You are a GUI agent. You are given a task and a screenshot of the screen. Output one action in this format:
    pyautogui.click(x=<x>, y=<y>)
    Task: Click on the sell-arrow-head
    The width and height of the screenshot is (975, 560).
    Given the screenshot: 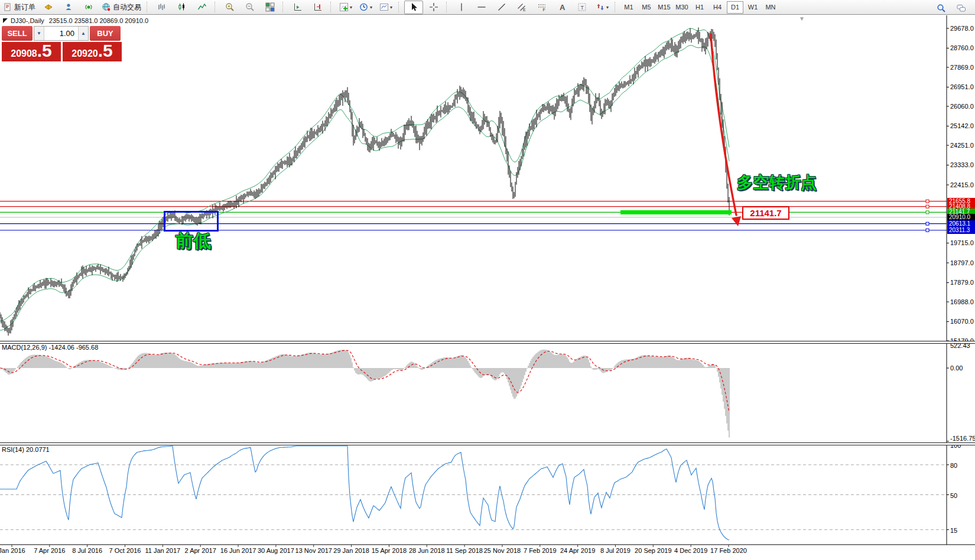 What is the action you would take?
    pyautogui.click(x=736, y=221)
    